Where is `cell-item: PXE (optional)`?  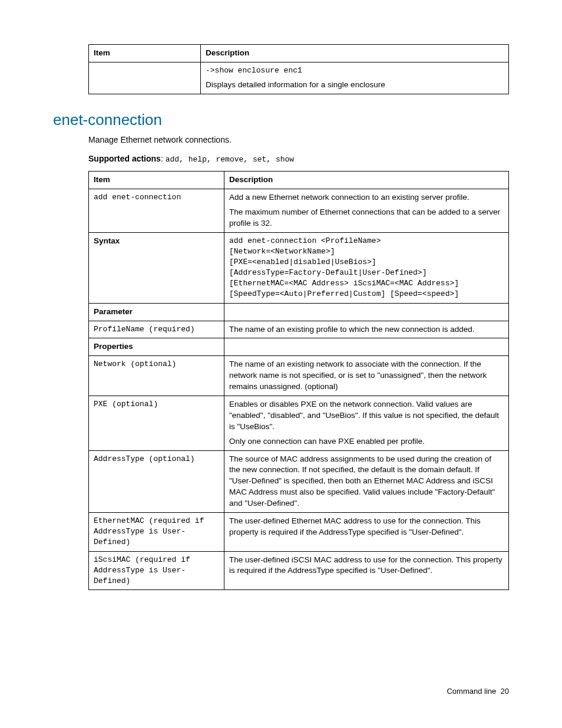
cell-item: PXE (optional) is located at coordinates (157, 423).